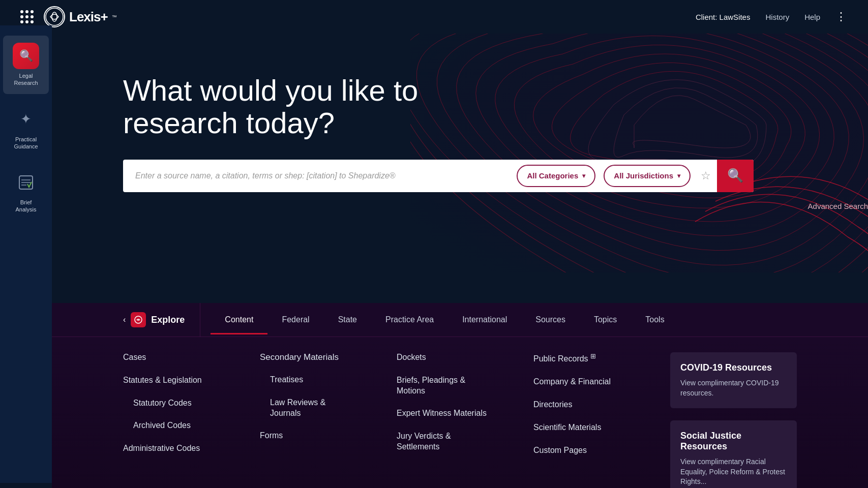 This screenshot has height=488, width=868. Describe the element at coordinates (186, 420) in the screenshot. I see `menu-col-1: Cases Statutes & Legislation Statutory C…` at that location.